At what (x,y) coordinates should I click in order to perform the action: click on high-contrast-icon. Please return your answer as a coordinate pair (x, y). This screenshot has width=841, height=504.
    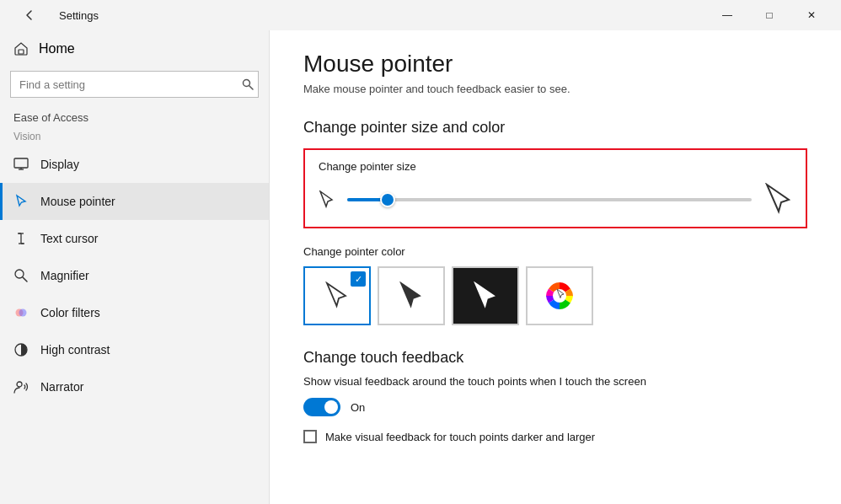
    Looking at the image, I should click on (21, 350).